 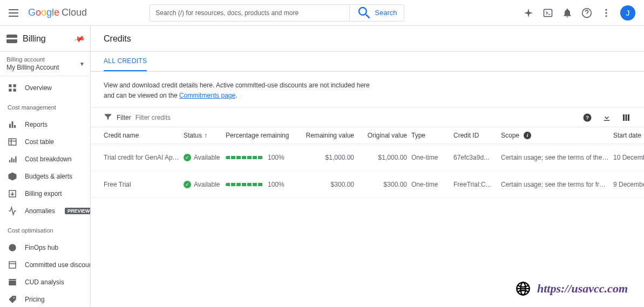 What do you see at coordinates (12, 299) in the screenshot?
I see `pricing-icon` at bounding box center [12, 299].